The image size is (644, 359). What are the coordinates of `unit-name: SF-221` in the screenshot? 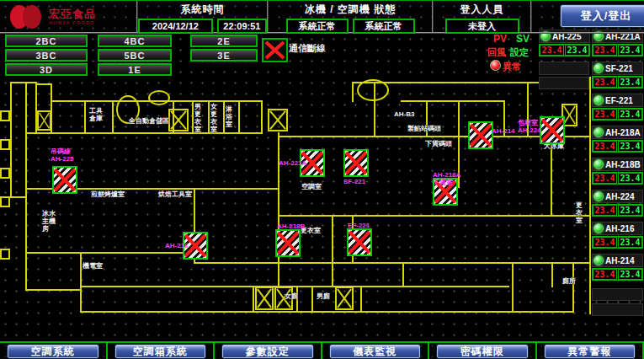 It's located at (620, 69).